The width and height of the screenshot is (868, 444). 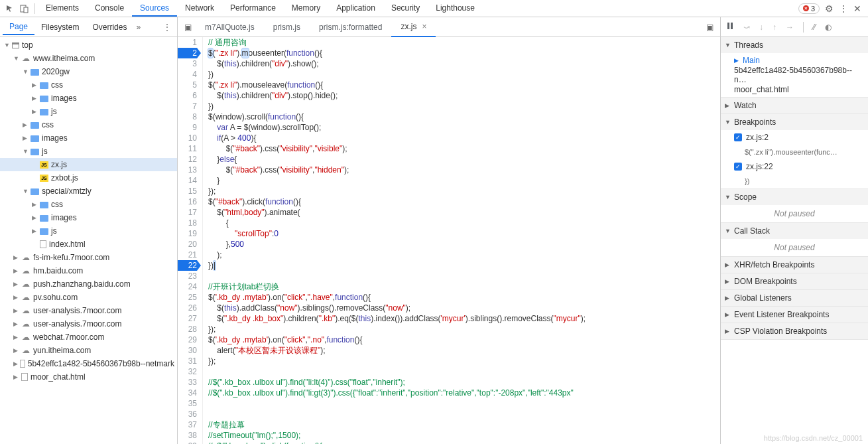 What do you see at coordinates (424, 27) in the screenshot?
I see `close-tab-icon: ×` at bounding box center [424, 27].